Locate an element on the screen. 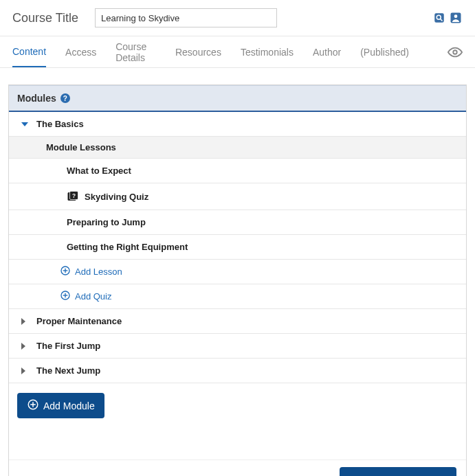 This screenshot has height=476, width=475. module-lessons-header: Module Lessons is located at coordinates (238, 148).